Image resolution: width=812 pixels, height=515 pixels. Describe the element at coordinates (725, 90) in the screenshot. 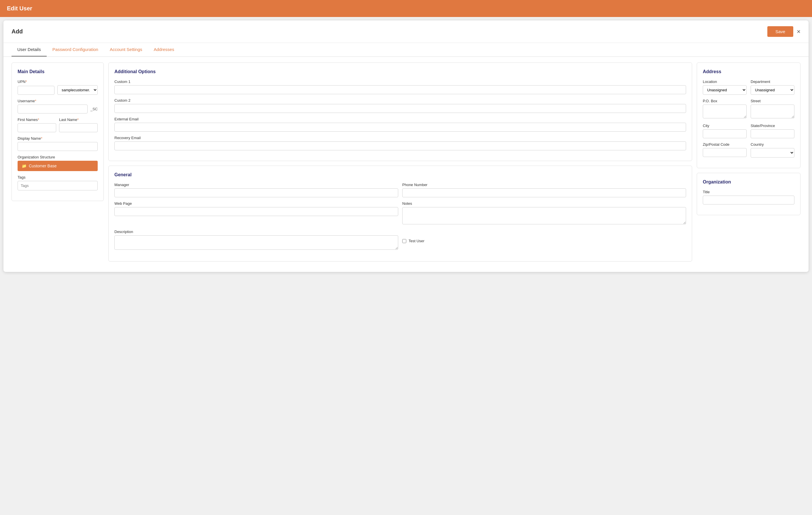

I see `location-select: Unassigned` at that location.